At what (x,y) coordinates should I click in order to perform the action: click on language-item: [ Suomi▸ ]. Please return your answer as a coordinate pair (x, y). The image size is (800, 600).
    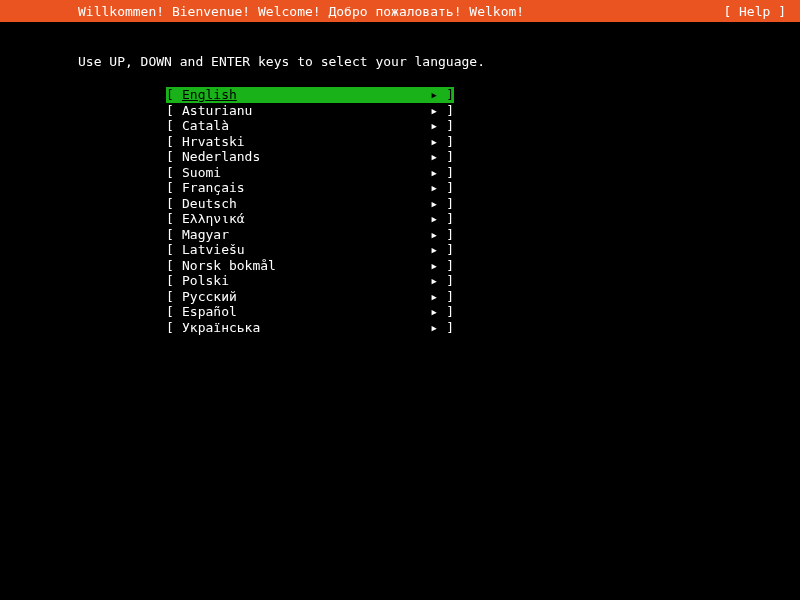
    Looking at the image, I should click on (310, 173).